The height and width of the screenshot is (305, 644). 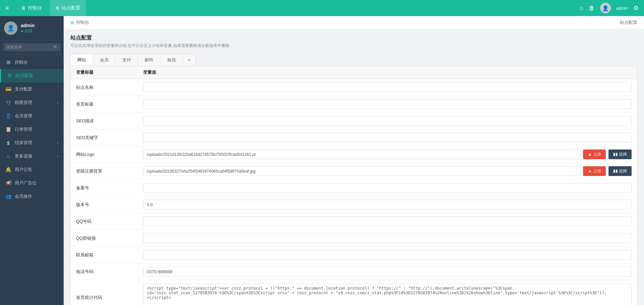 I want to click on field-label-stat-code: 首页统计代码, so click(x=104, y=293).